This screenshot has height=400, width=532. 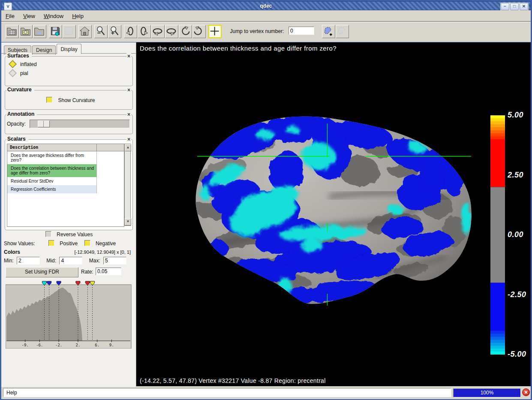 I want to click on threshold-row: Min: Mid: Max:, so click(x=68, y=261).